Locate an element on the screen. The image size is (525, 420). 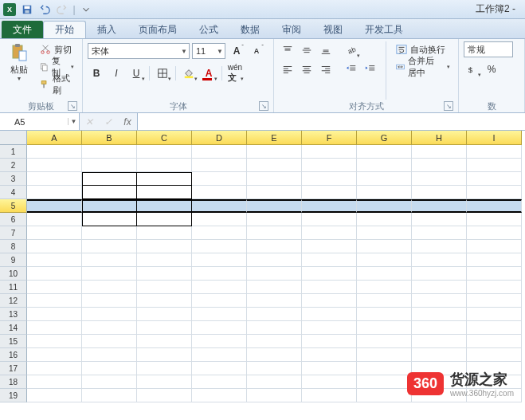
fx-button: fx is located at coordinates (127, 122).